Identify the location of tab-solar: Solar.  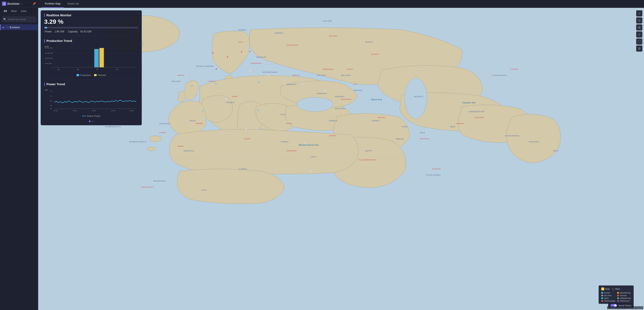
(24, 11).